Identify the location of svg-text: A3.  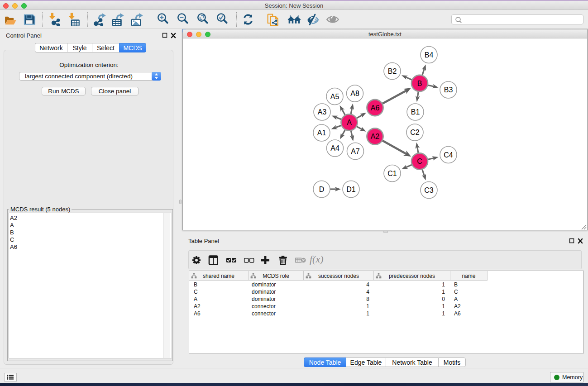
(322, 112).